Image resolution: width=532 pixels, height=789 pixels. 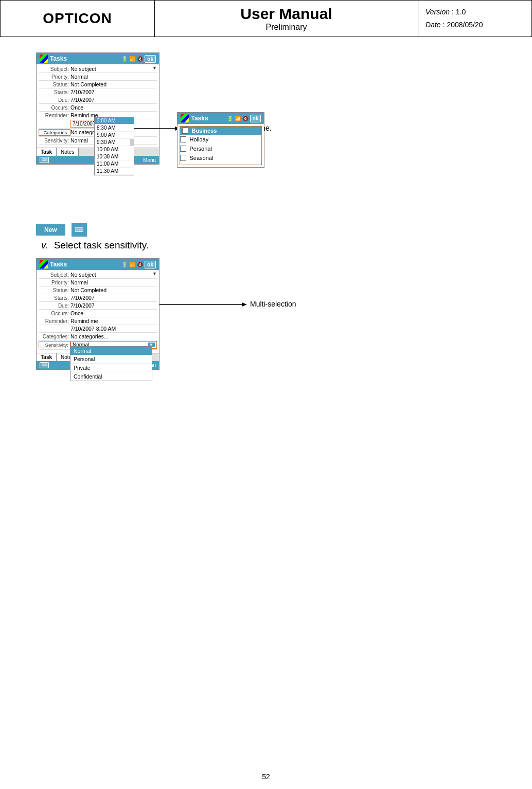 What do you see at coordinates (98, 93) in the screenshot?
I see `starts-row: Starts: 7/10/2007` at bounding box center [98, 93].